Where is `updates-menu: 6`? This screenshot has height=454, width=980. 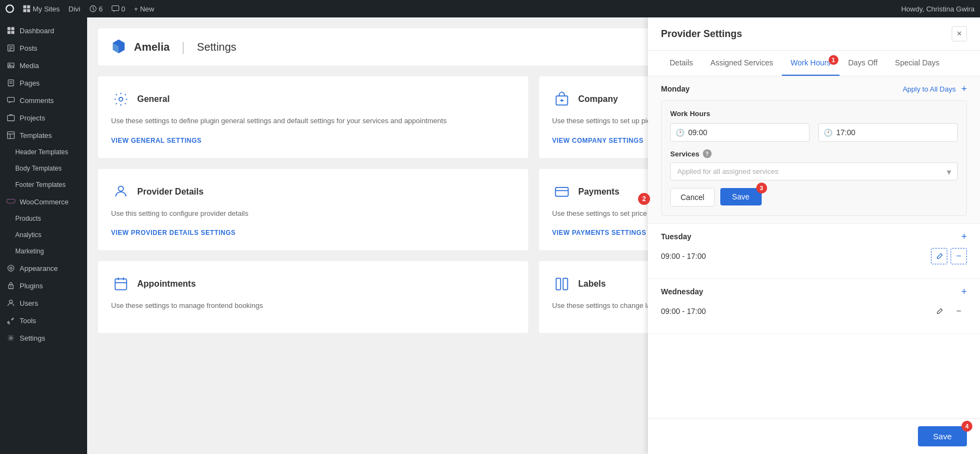 updates-menu: 6 is located at coordinates (96, 9).